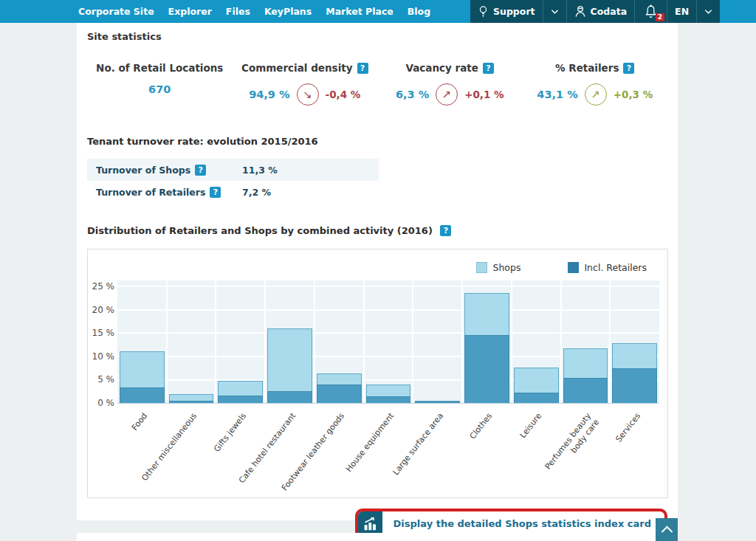  Describe the element at coordinates (506, 267) in the screenshot. I see `legend-label: Shops` at that location.